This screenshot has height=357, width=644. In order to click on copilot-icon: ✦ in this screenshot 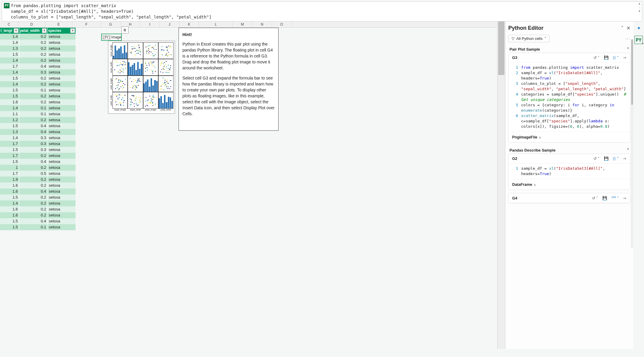, I will do `click(639, 28)`.